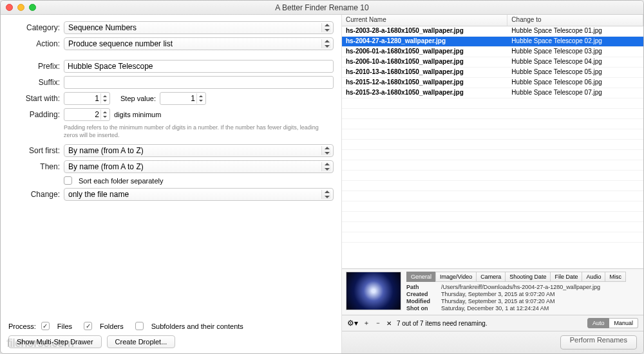 The width and height of the screenshot is (644, 354). Describe the element at coordinates (523, 277) in the screenshot. I see `detail-tabs: GeneralImage/VideoCameraShooting DateFil…` at that location.